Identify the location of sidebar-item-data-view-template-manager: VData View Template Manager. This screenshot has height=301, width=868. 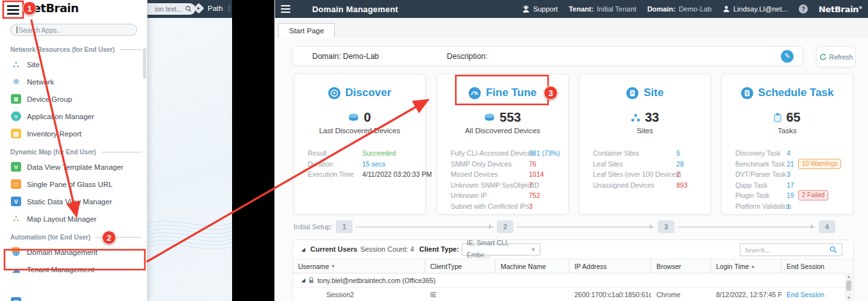
(73, 167).